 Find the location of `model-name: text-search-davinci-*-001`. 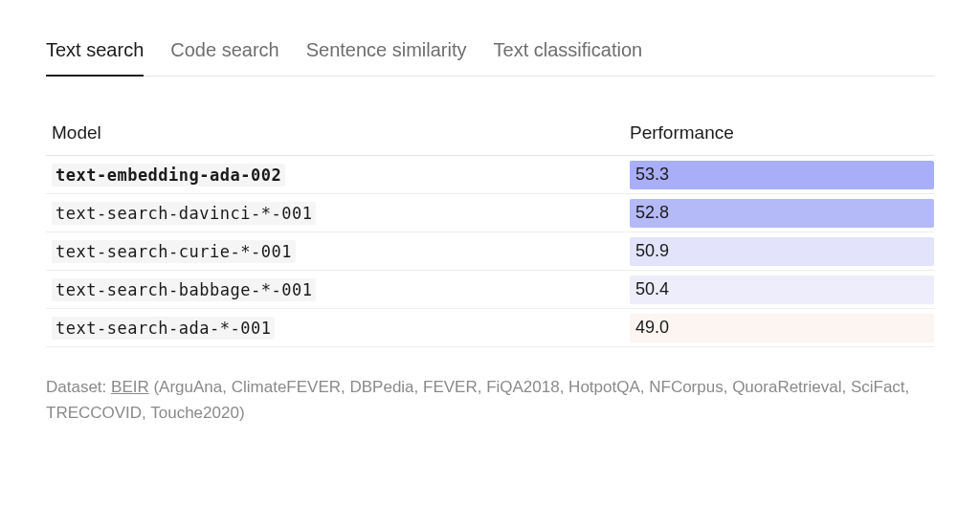

model-name: text-search-davinci-*-001 is located at coordinates (184, 213).